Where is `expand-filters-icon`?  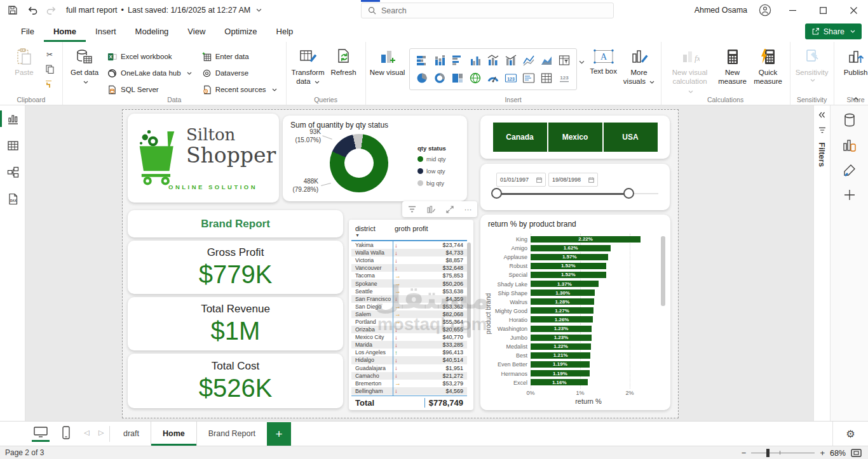 expand-filters-icon is located at coordinates (822, 115).